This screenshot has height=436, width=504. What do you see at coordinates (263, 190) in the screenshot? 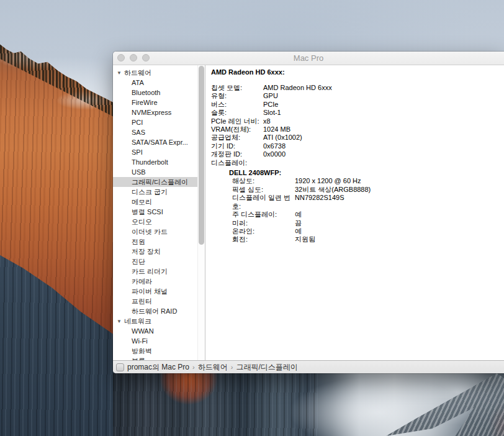
I see `info-label: 픽셀 심도:` at bounding box center [263, 190].